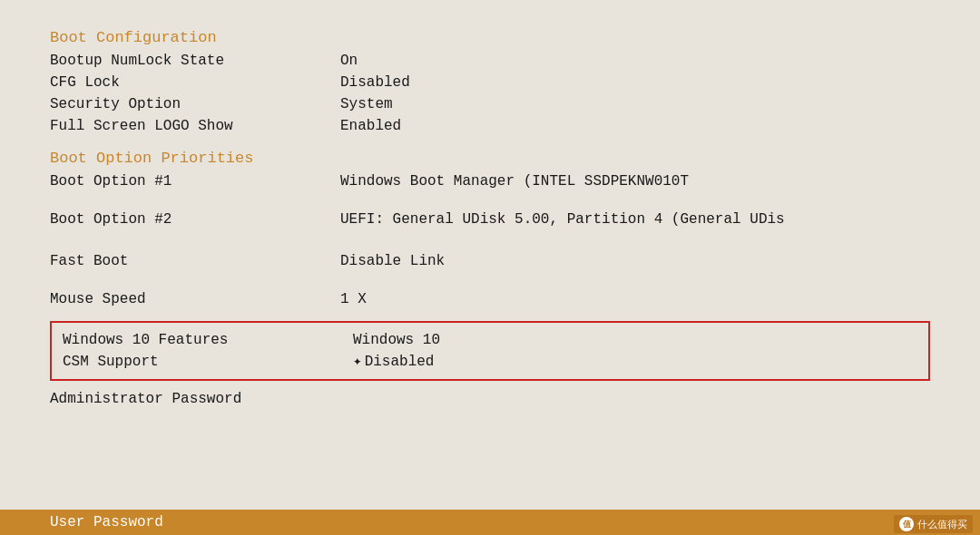  What do you see at coordinates (490, 261) in the screenshot?
I see `fast-boot-row: Fast Boot Disable Link` at bounding box center [490, 261].